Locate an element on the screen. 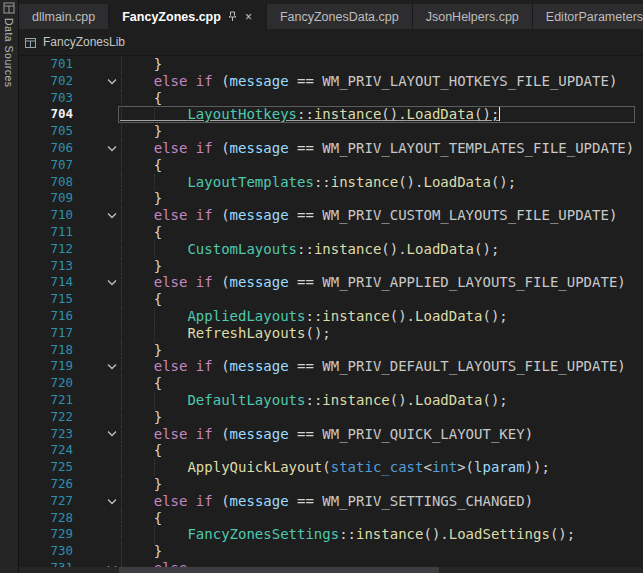 The width and height of the screenshot is (643, 573). line-number: 708 is located at coordinates (46, 182).